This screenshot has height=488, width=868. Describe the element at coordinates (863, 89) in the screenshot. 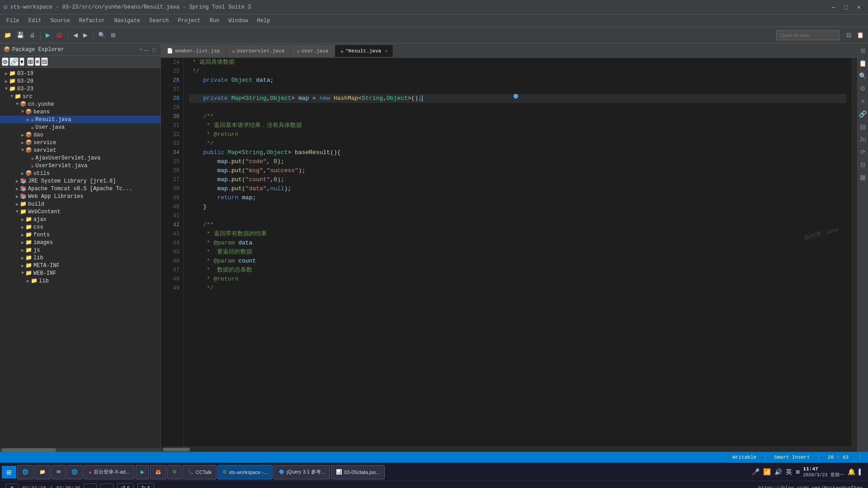

I see `right-panel-btn-4: ⚙` at that location.